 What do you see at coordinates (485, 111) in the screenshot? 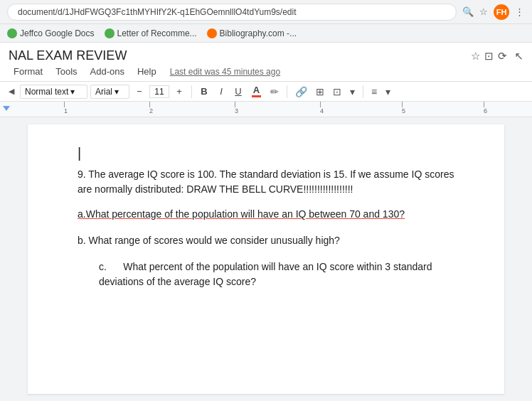
I see `ruler-mark-6: 6` at bounding box center [485, 111].